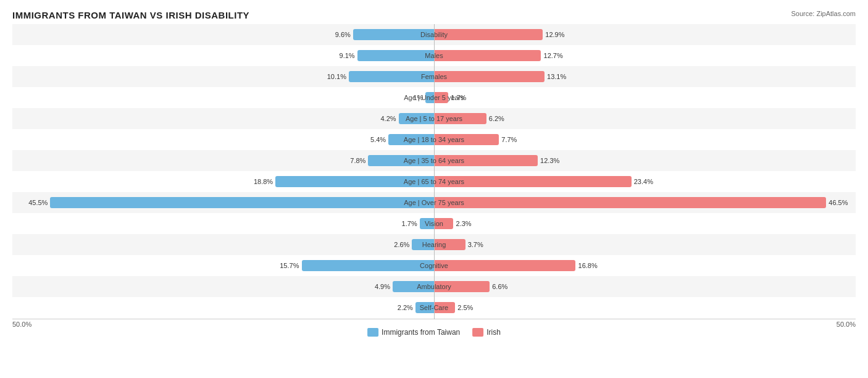 Image resolution: width=868 pixels, height=378 pixels. Describe the element at coordinates (557, 77) in the screenshot. I see `irish-value: 13.1%` at that location.